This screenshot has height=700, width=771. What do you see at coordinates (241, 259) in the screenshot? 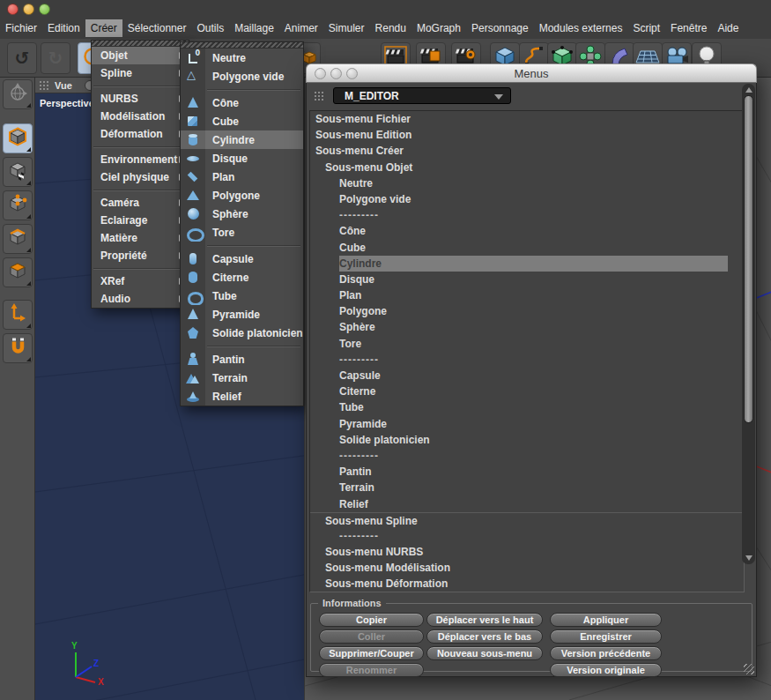
I see `objet-menu-item-capsule: Capsule` at bounding box center [241, 259].